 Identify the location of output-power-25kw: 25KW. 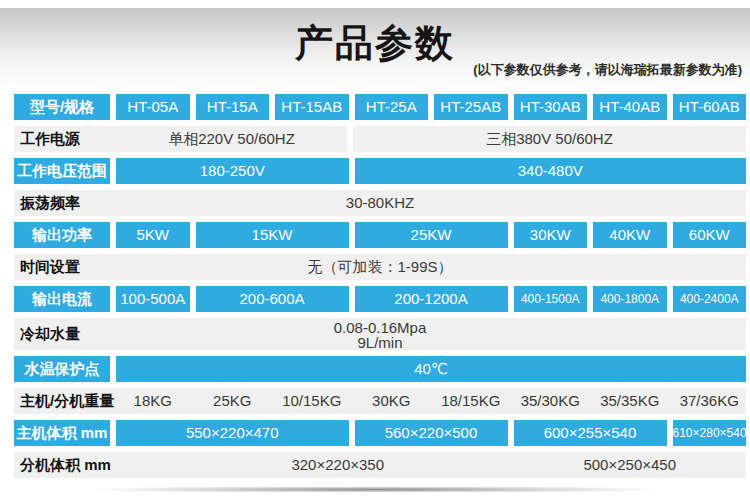
(432, 235).